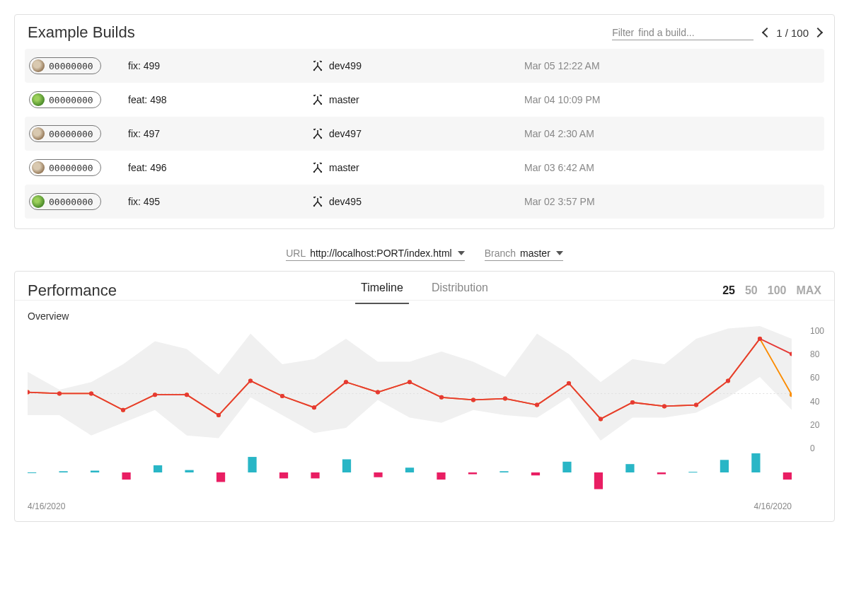 The image size is (849, 616). I want to click on branch-cell: dev497, so click(418, 134).